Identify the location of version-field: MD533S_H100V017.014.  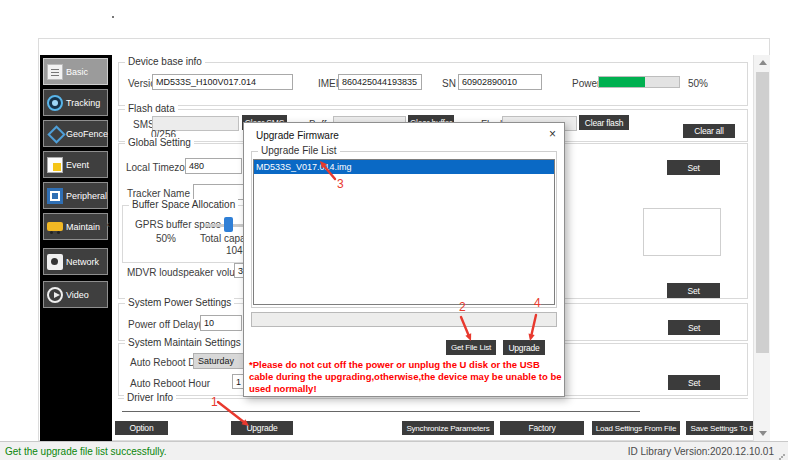
(222, 82).